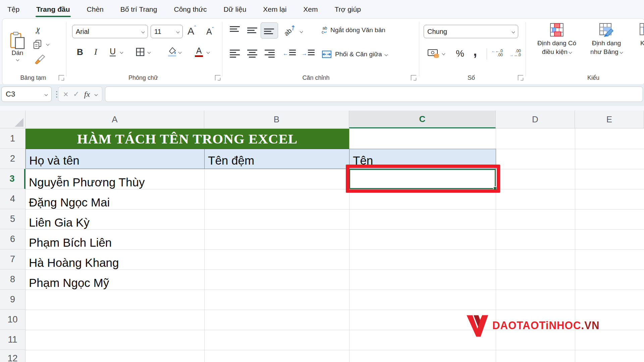 This screenshot has height=362, width=644. I want to click on font-size-combo: 11, so click(167, 32).